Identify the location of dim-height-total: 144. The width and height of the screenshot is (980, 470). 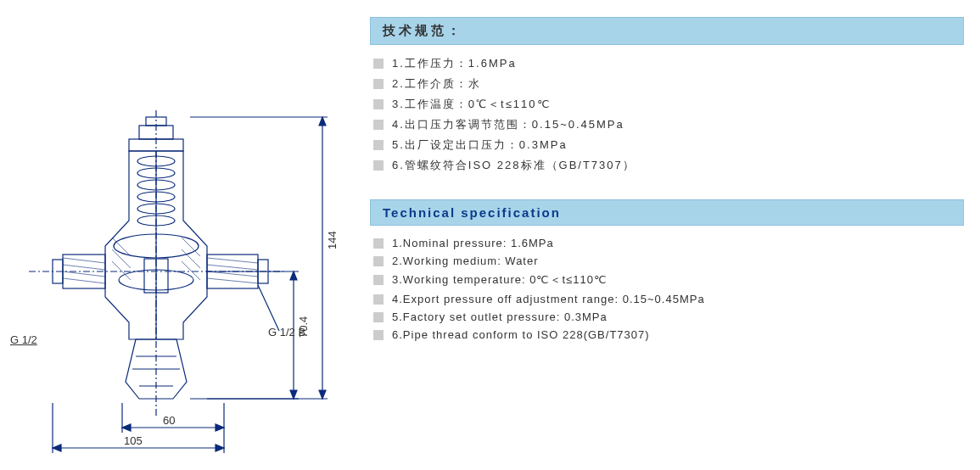
(333, 240).